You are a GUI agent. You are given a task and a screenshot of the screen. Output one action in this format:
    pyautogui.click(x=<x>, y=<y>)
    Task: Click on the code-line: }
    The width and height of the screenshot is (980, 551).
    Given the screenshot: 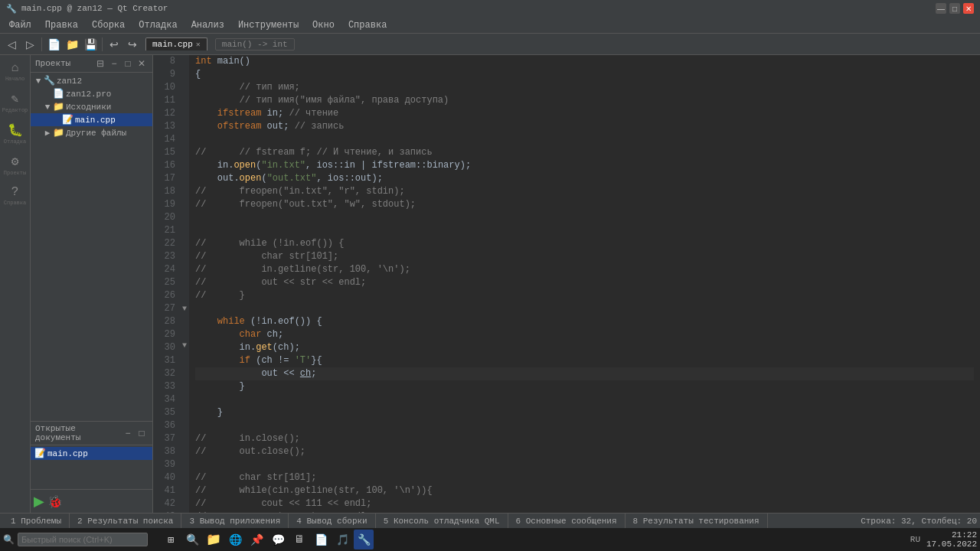 What is the action you would take?
    pyautogui.click(x=585, y=413)
    